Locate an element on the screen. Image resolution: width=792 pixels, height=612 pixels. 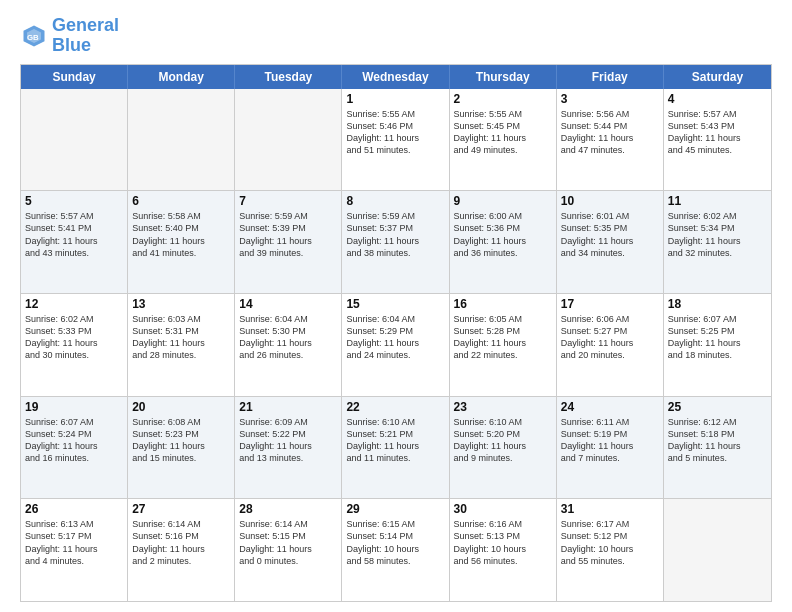
weekday-header-monday: Monday is located at coordinates (182, 77).